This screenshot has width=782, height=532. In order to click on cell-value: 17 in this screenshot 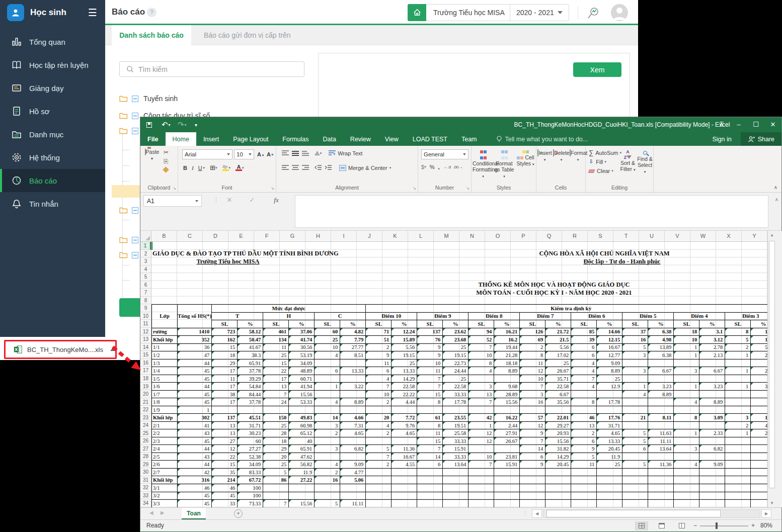, I will do `click(224, 371)`.